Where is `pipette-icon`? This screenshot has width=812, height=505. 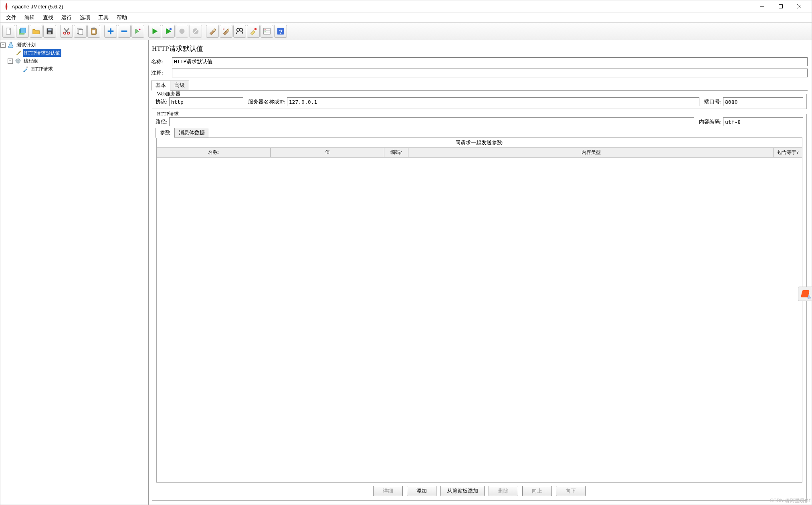 pipette-icon is located at coordinates (26, 69).